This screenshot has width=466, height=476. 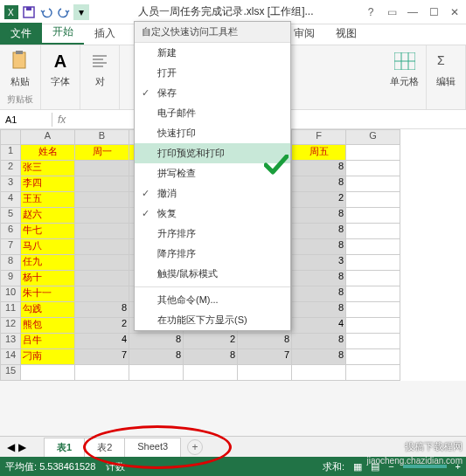 What do you see at coordinates (48, 357) in the screenshot?
I see `cell: 刁南` at bounding box center [48, 357].